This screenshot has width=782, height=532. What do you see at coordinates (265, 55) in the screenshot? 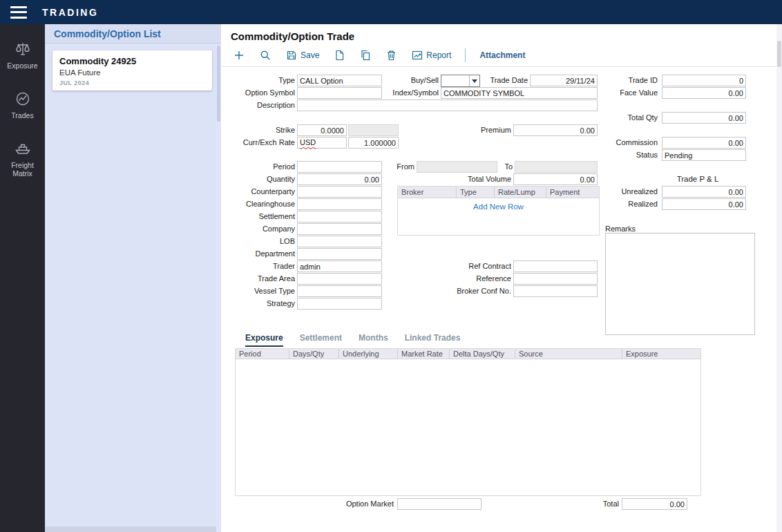
I see `search-icon` at bounding box center [265, 55].